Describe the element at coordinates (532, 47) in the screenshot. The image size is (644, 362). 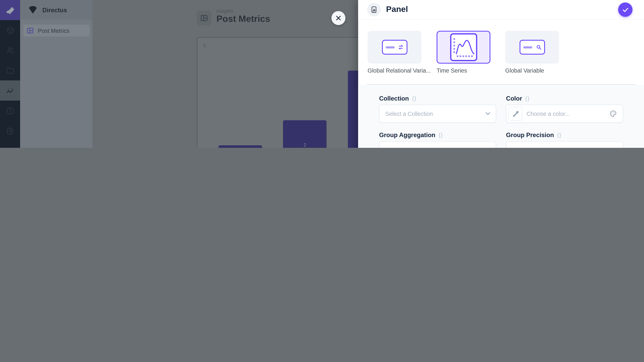
I see `global-variable-icon` at that location.